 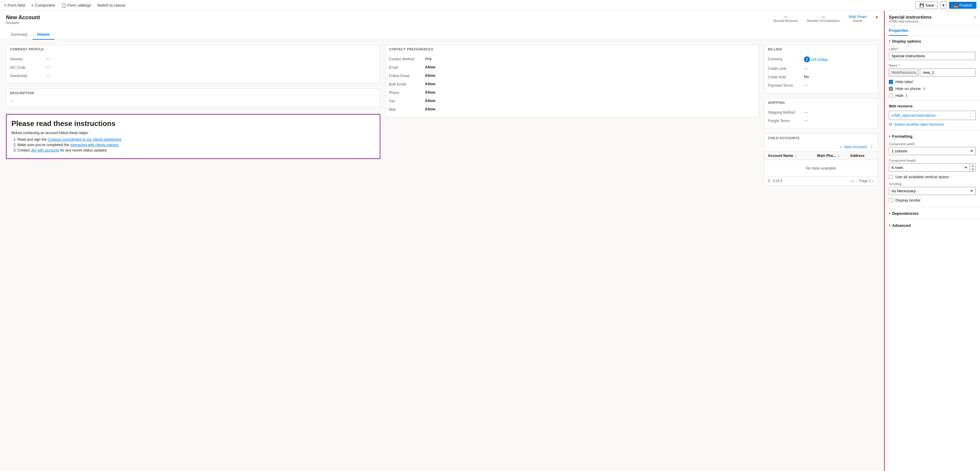 What do you see at coordinates (14, 5) in the screenshot?
I see `form-field-button: + Form field` at bounding box center [14, 5].